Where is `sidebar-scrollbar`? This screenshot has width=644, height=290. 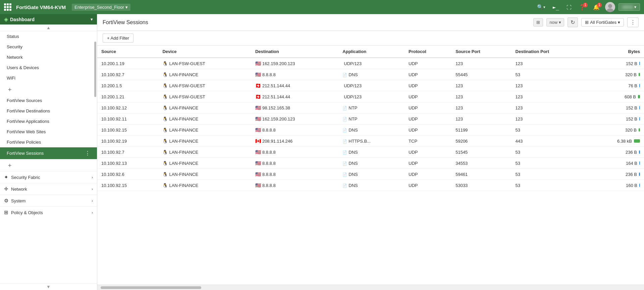 sidebar-scrollbar is located at coordinates (95, 69).